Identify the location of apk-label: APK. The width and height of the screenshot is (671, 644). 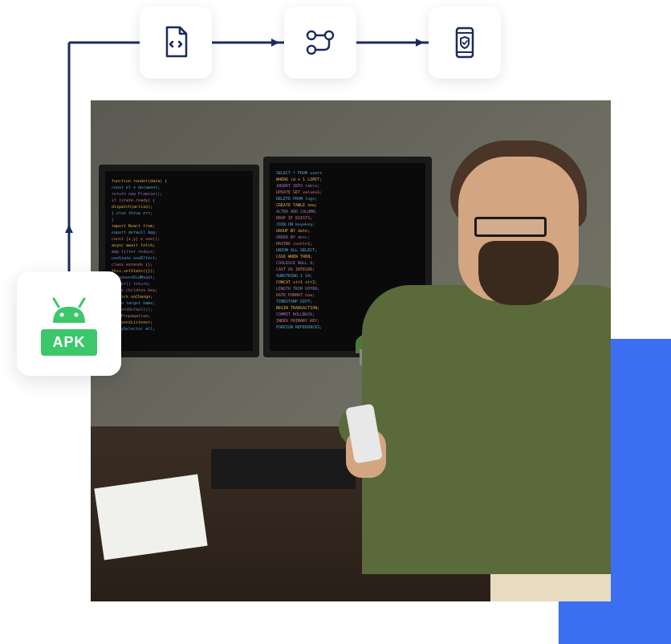
(69, 342).